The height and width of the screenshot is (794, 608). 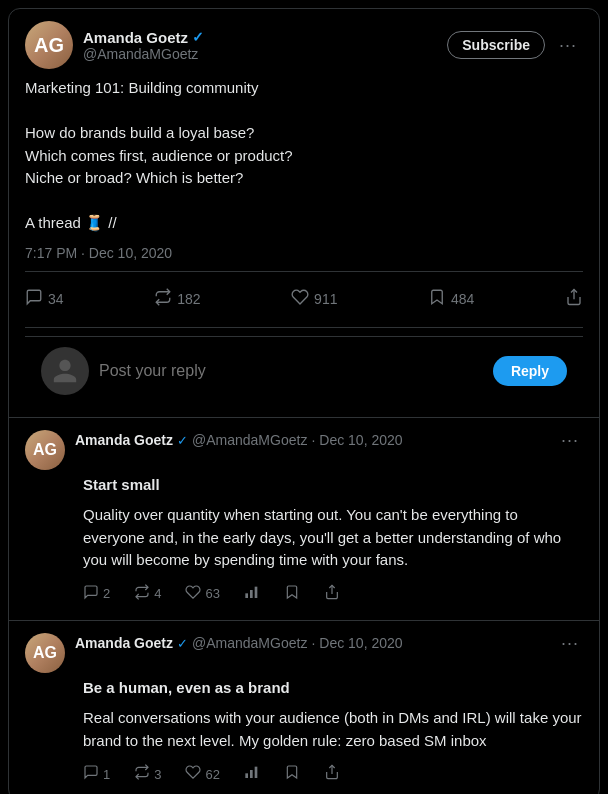 I want to click on thread-2-headline-text: Be a human, even as a brand, so click(x=186, y=688).